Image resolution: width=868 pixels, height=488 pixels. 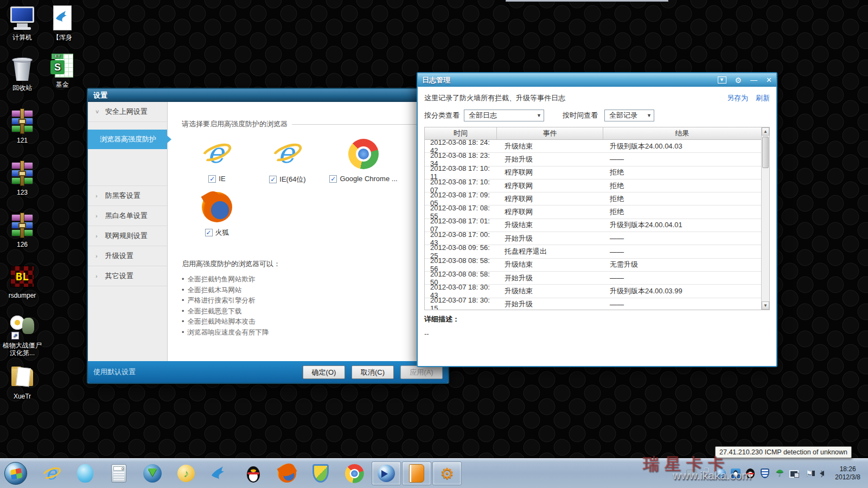 I want to click on orange-book-icon, so click(x=417, y=473).